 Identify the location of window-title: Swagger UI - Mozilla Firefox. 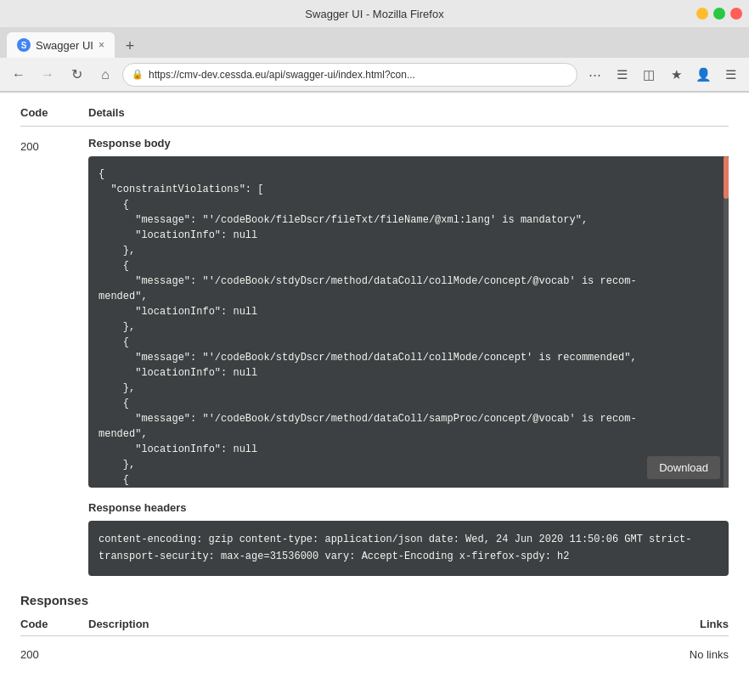
(374, 14).